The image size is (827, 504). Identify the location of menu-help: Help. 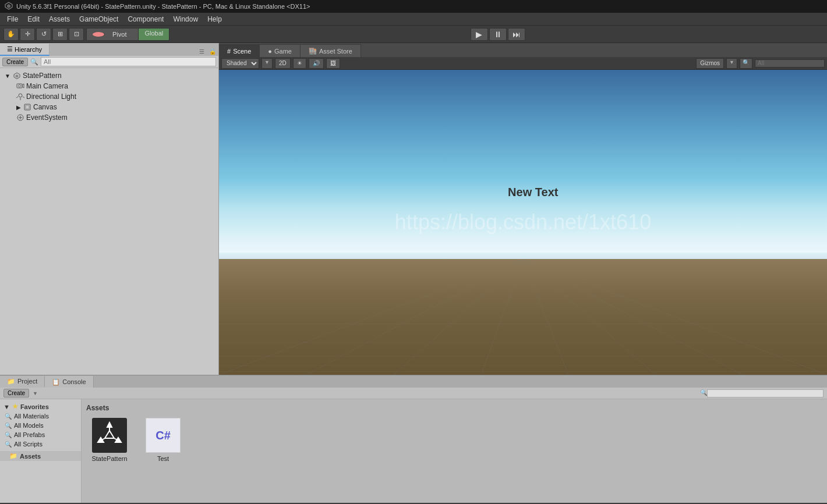
(214, 19).